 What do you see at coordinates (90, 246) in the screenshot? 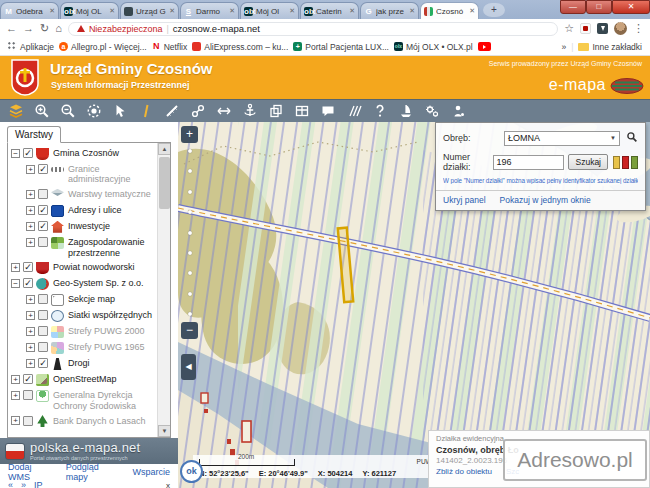
I see `tree-item-zagospodarowanie: + Zagospodarowanie przestrzenne` at bounding box center [90, 246].